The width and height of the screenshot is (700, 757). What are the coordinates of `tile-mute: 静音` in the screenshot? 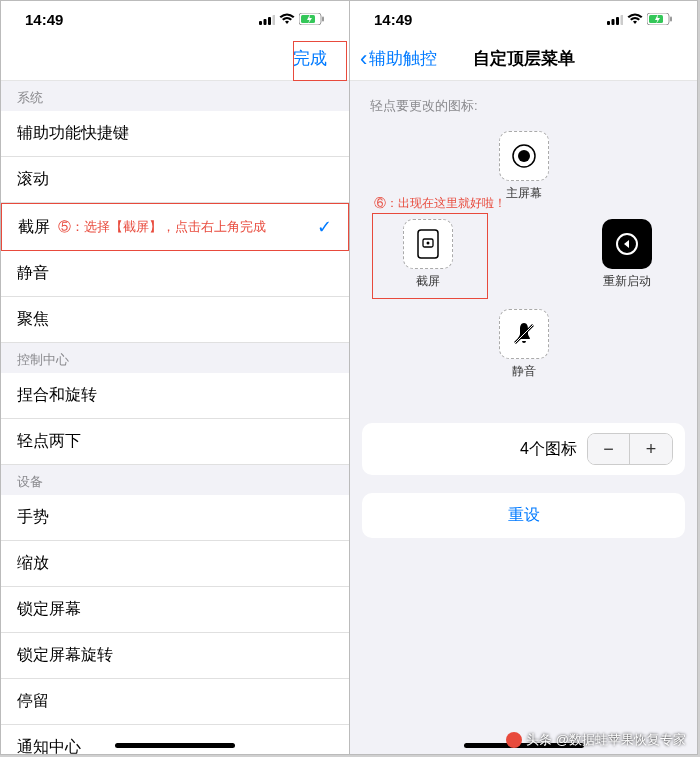 It's located at (524, 344).